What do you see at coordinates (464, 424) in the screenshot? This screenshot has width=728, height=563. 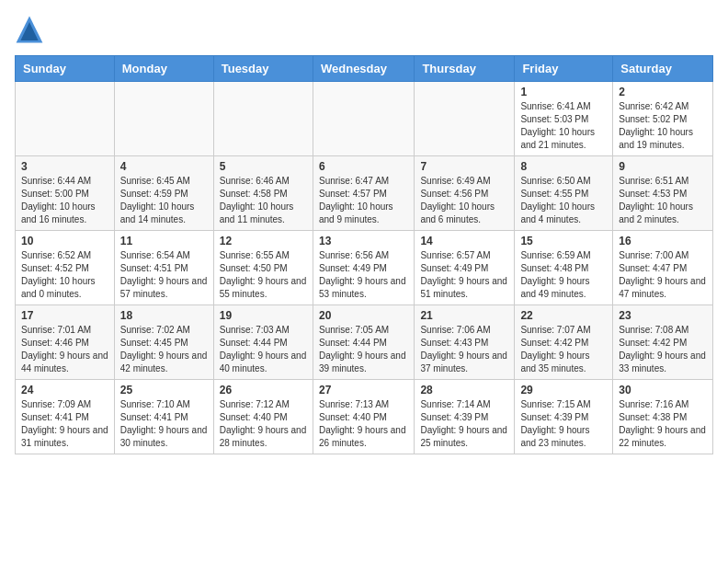 I see `day-info: Sunrise: 7:14 AM Sunset: 4:39 PM Dayligh…` at bounding box center [464, 424].